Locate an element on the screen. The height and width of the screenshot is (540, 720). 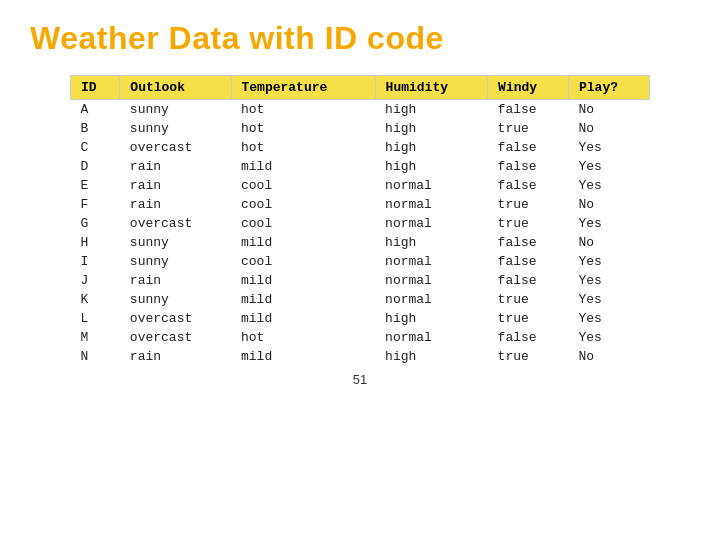
cell-r12-c5: Yes is located at coordinates (610, 338).